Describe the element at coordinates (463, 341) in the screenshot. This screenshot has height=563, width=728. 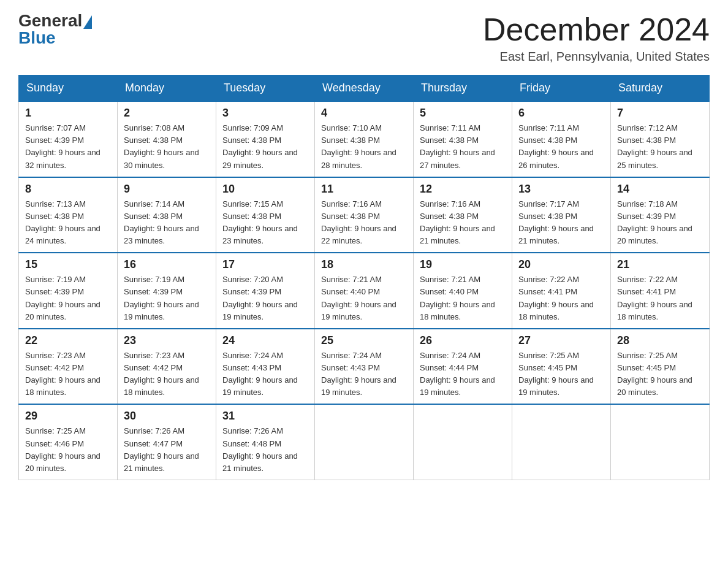
I see `day-number: 26` at that location.